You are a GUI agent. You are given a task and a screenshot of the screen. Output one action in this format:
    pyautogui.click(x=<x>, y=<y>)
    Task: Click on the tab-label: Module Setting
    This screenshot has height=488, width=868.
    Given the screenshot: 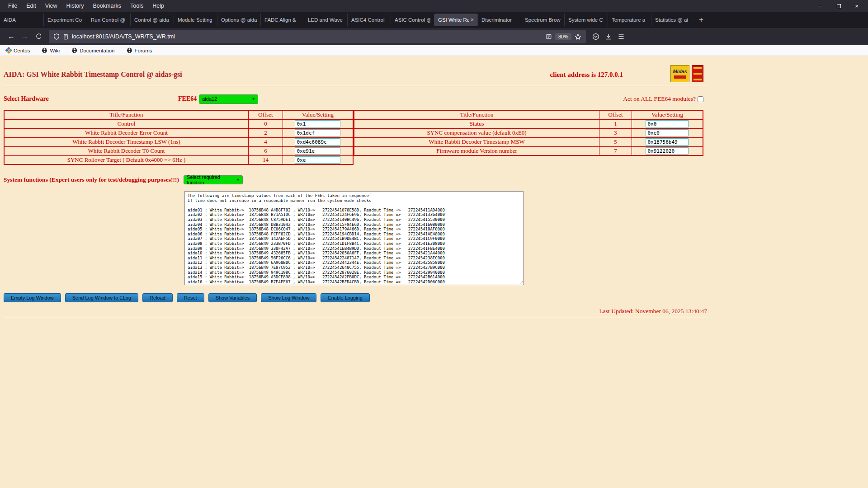 What is the action you would take?
    pyautogui.click(x=195, y=20)
    